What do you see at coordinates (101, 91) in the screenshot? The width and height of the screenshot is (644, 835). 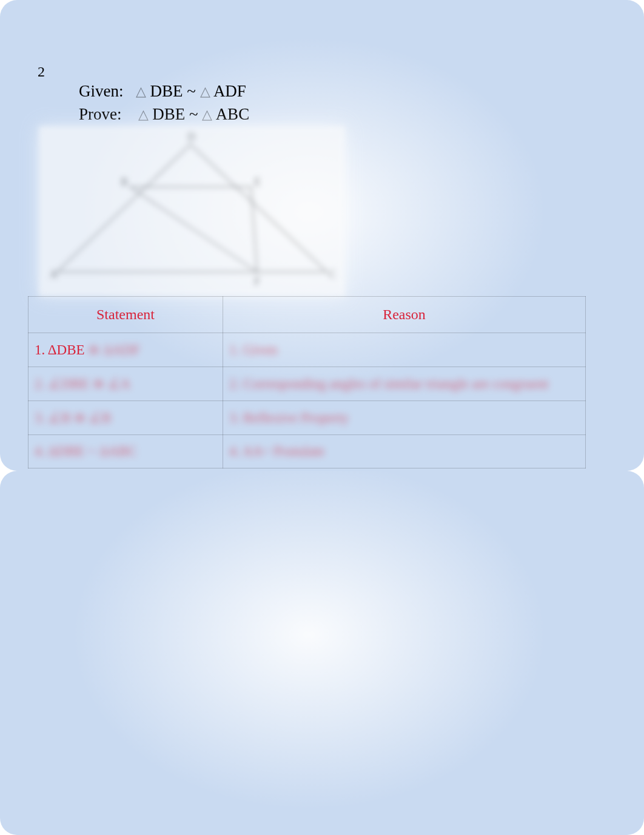 I see `given-label: Given:` at bounding box center [101, 91].